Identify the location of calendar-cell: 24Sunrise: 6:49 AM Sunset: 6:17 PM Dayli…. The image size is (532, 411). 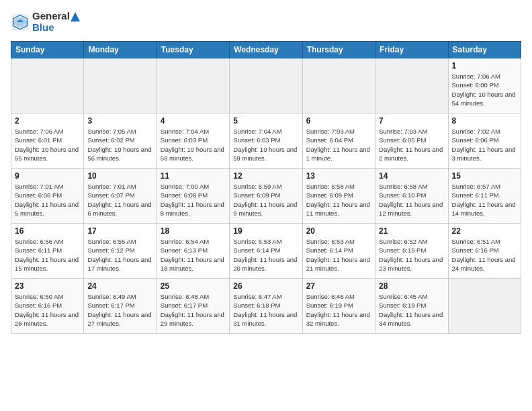
(120, 306).